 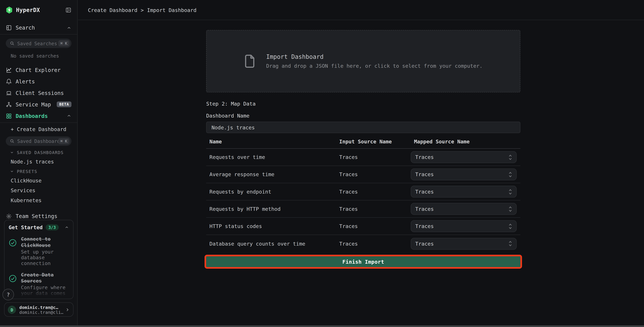 I want to click on column-header-name: Name, so click(x=271, y=142).